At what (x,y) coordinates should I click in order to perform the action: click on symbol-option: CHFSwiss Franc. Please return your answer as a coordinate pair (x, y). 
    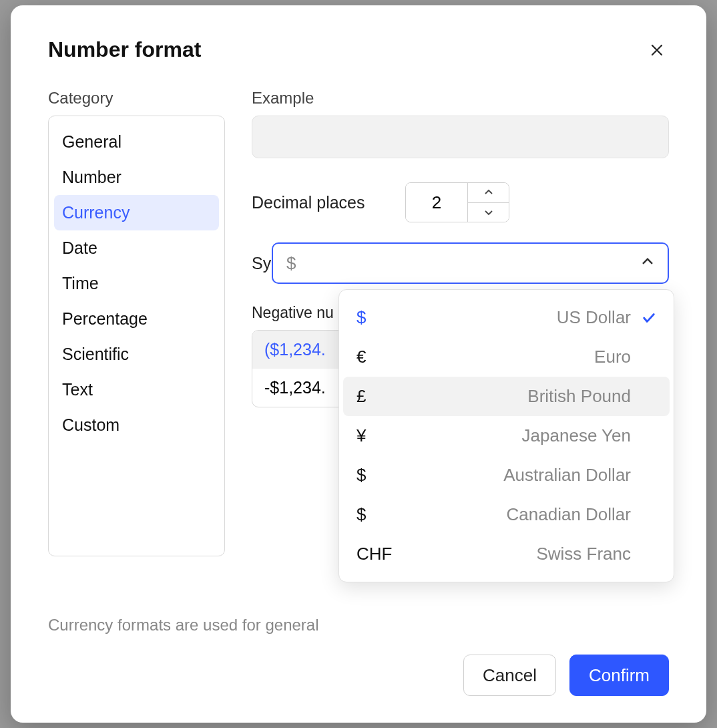
    Looking at the image, I should click on (506, 554).